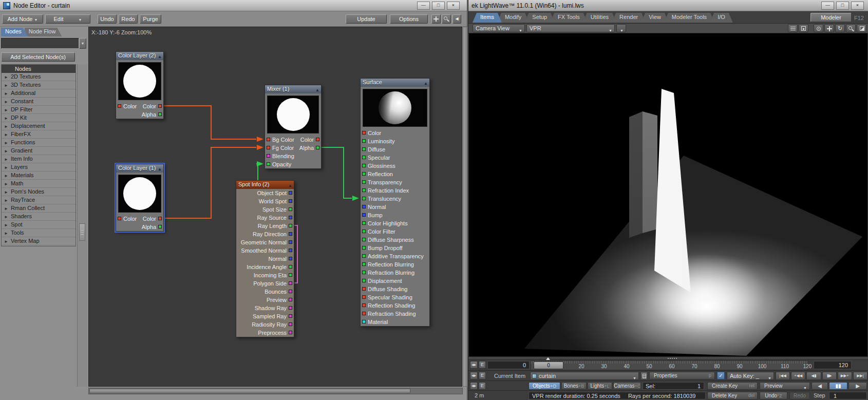 The width and height of the screenshot is (868, 400). Describe the element at coordinates (750, 376) in the screenshot. I see `auto-key-dropdown: Auto Key: _▼` at that location.